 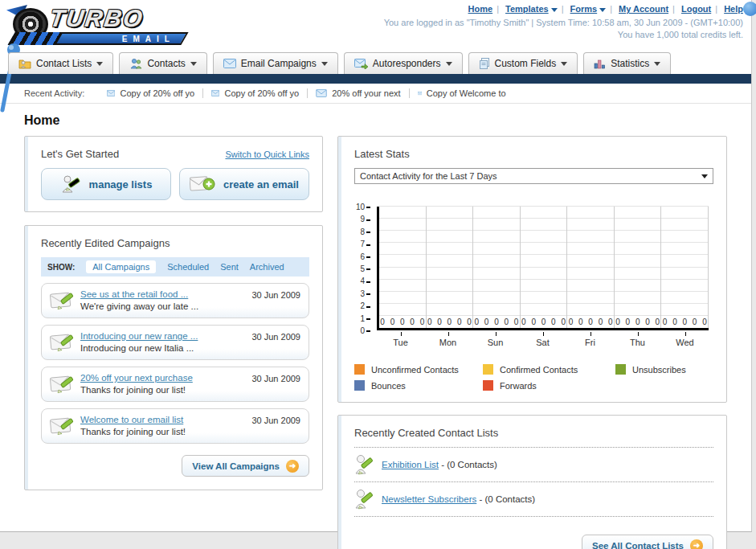 What do you see at coordinates (495, 342) in the screenshot?
I see `x-axis-tick-label: Sun` at bounding box center [495, 342].